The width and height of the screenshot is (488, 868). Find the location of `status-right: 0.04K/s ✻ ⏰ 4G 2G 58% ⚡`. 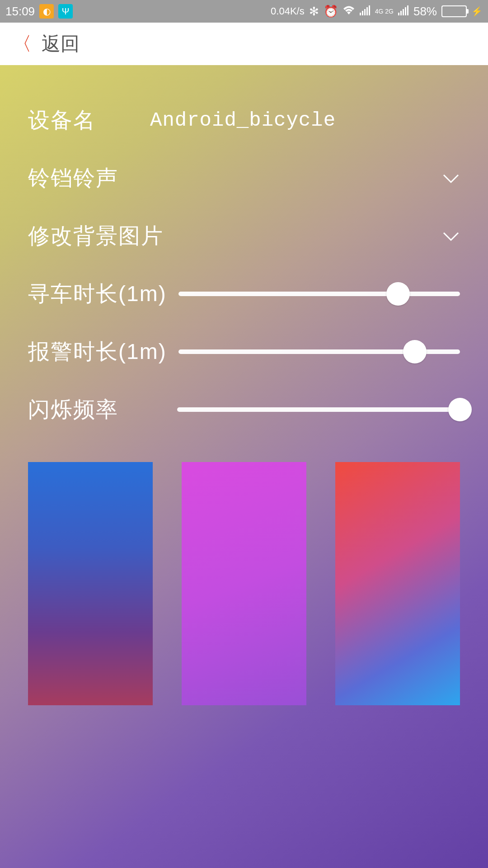

status-right: 0.04K/s ✻ ⏰ 4G 2G 58% ⚡ is located at coordinates (377, 12).